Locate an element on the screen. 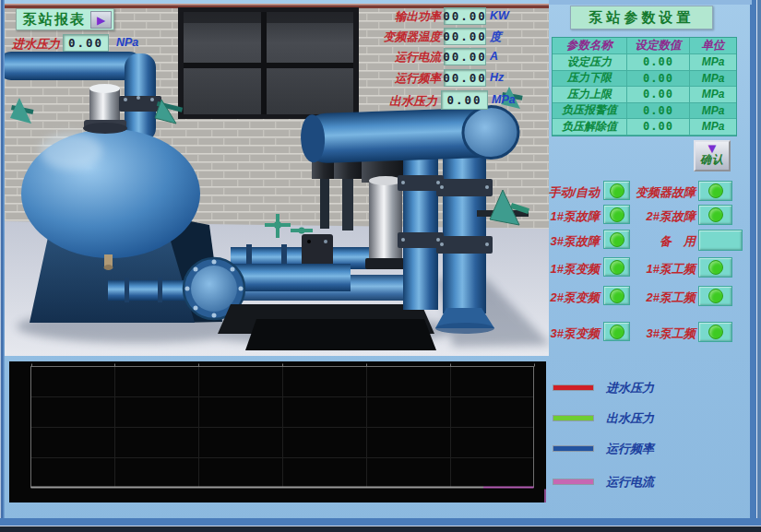  legend-label-run-frequency: 运行频率 is located at coordinates (630, 449).